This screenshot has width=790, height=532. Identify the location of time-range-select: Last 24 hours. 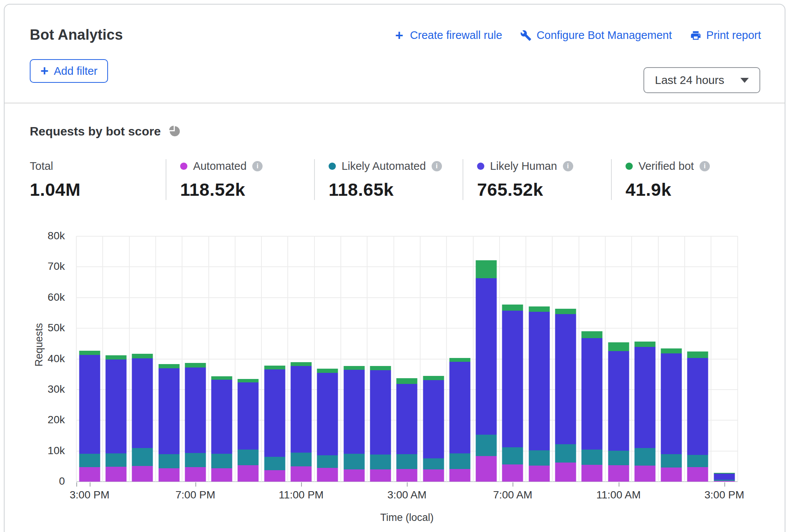
(702, 80).